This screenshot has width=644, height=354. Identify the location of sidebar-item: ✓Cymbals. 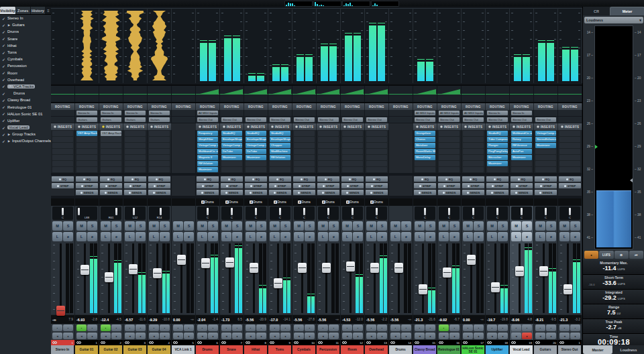
(25, 59).